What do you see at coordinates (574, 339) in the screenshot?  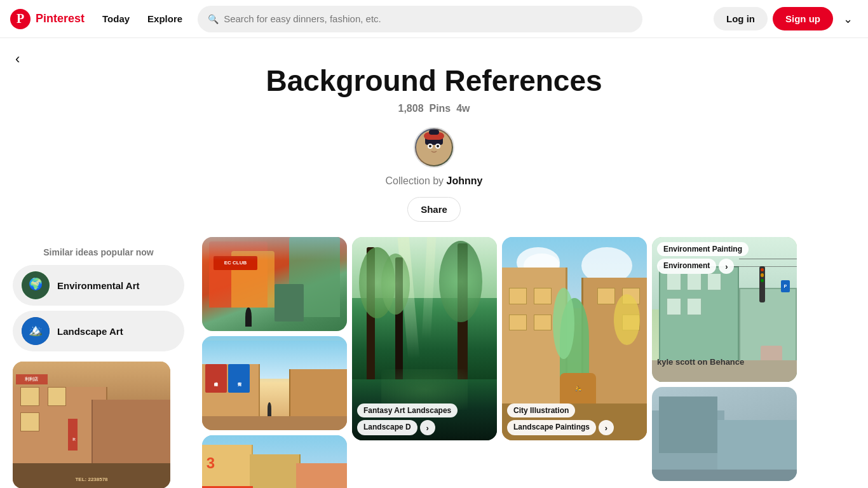 I see `pin-card-city-alley: 🛵 City Illustration Landscape Paintings …` at bounding box center [574, 339].